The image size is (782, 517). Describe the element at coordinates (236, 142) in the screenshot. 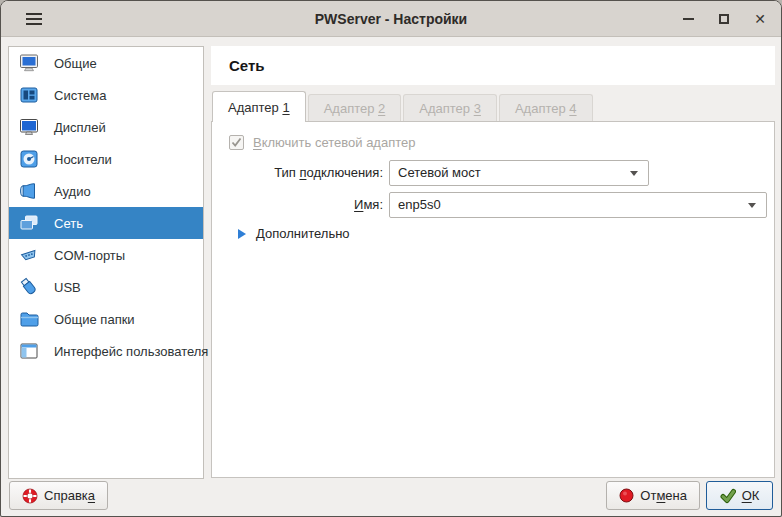

I see `checkmark-icon` at that location.